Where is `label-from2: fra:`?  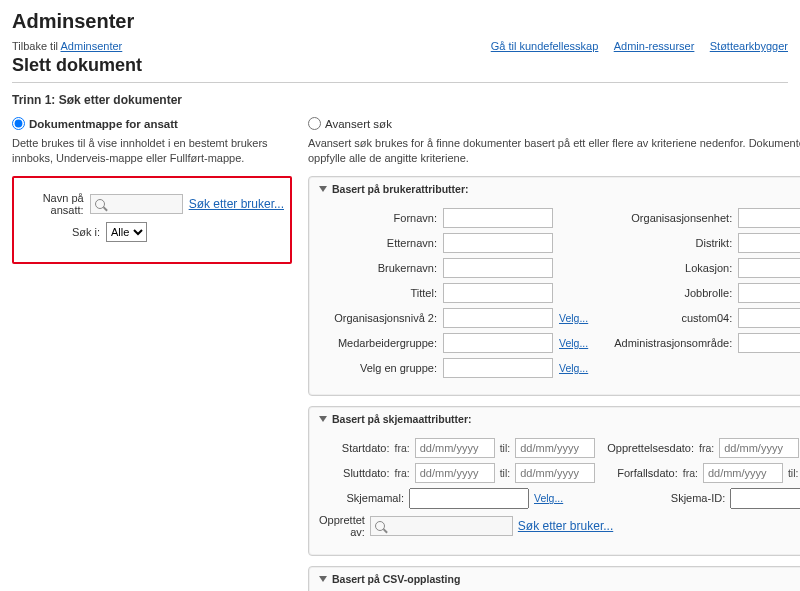 label-from2: fra: is located at coordinates (402, 473).